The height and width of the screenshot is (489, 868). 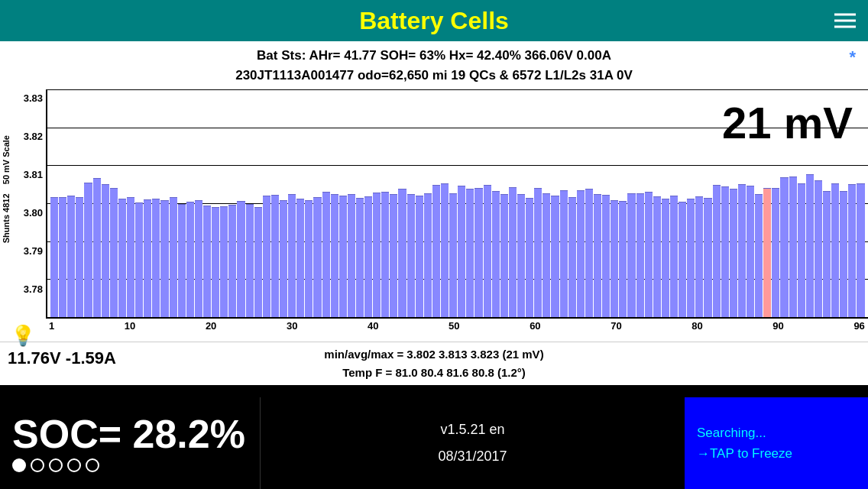 I want to click on x-label-90: 90, so click(x=778, y=325).